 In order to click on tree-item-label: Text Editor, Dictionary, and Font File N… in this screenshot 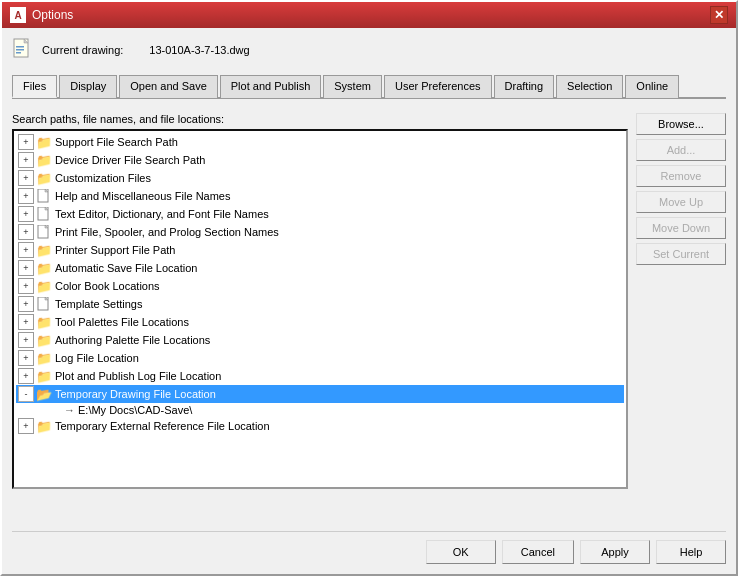, I will do `click(162, 214)`.